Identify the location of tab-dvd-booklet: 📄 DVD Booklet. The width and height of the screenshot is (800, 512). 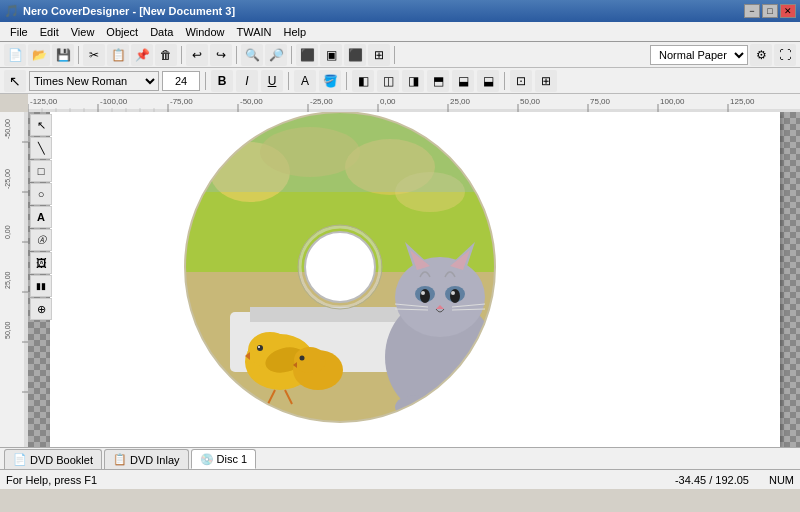
(53, 459).